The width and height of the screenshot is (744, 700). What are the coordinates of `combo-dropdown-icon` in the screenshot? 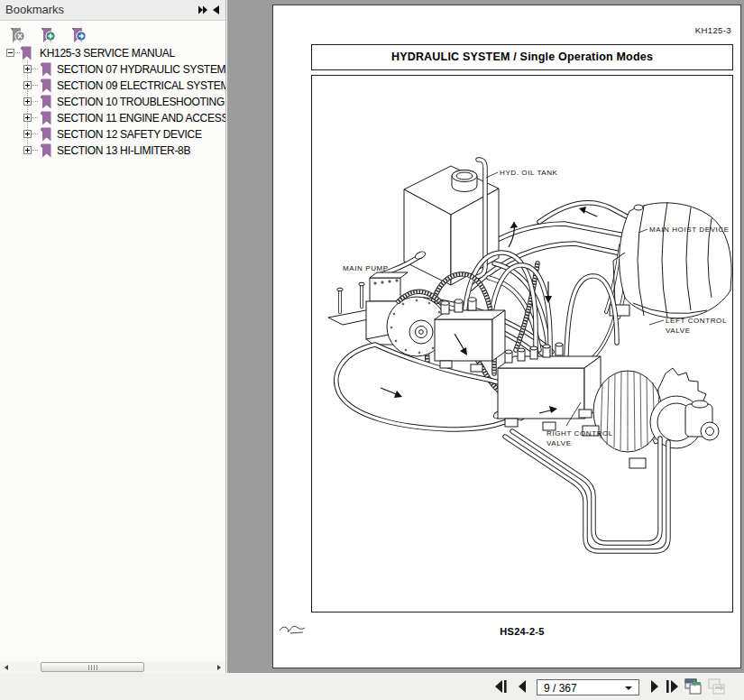 It's located at (629, 688).